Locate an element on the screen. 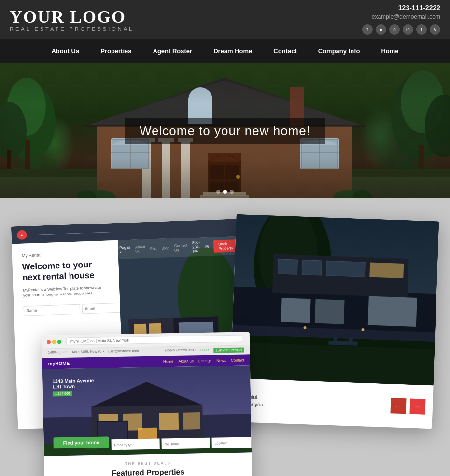  next-arrow: → is located at coordinates (417, 406).